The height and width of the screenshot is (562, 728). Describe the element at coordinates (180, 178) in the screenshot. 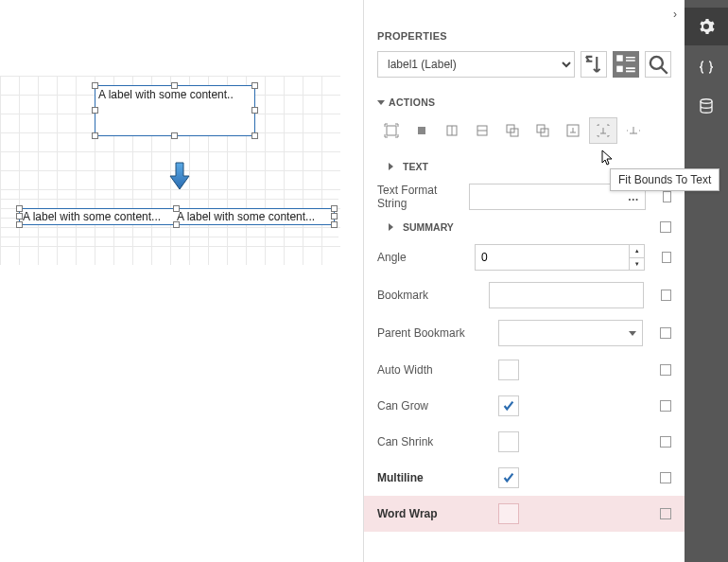

I see `down-arrow-icon` at that location.